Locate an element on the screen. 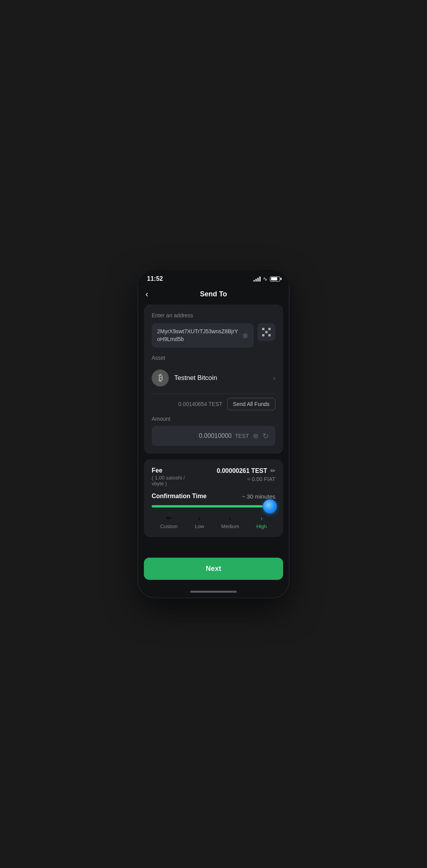 This screenshot has width=427, height=868. fee-level-low: › Low is located at coordinates (200, 522).